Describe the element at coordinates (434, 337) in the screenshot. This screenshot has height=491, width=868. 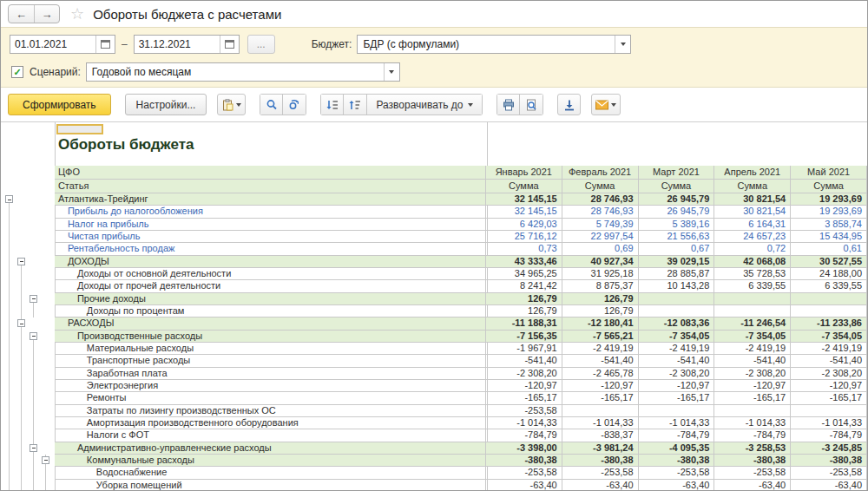
I see `table-row: Производственные расходы-7 156,35-7 565,…` at that location.